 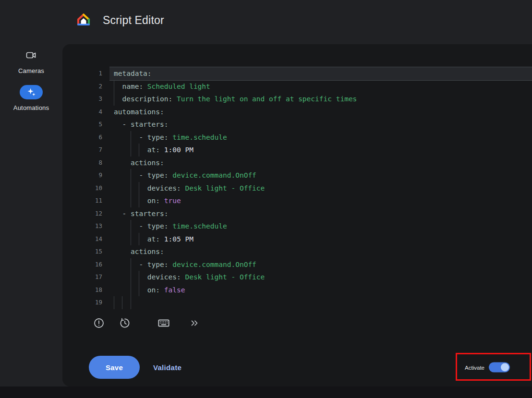 What do you see at coordinates (96, 265) in the screenshot?
I see `line-number: 16` at bounding box center [96, 265].